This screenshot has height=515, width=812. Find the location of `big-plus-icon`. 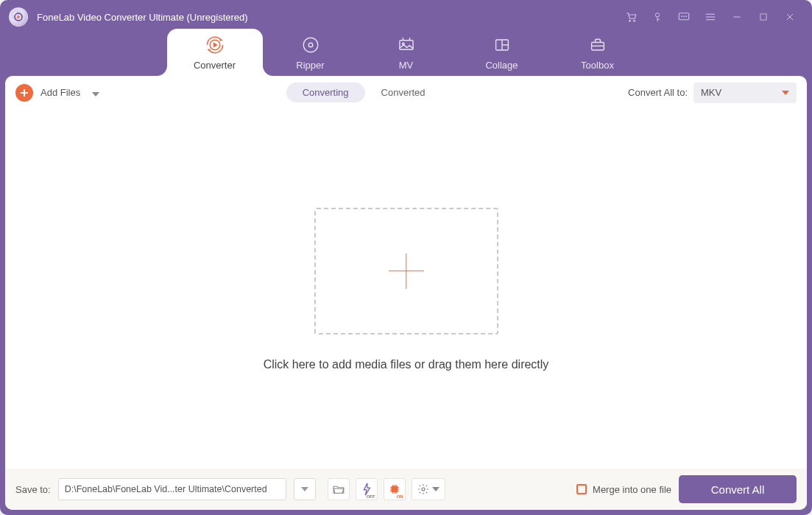

big-plus-icon is located at coordinates (406, 271).